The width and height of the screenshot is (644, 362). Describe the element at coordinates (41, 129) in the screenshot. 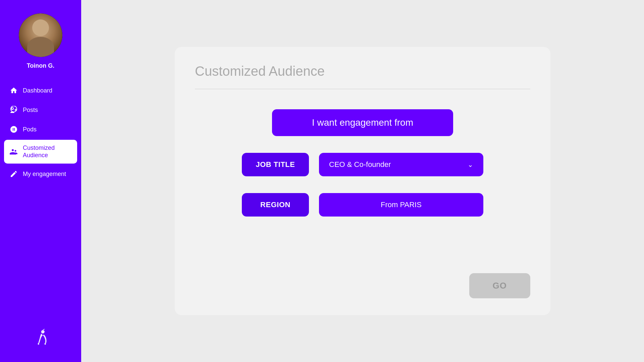

I see `sidebar-item-pods: Pods` at that location.